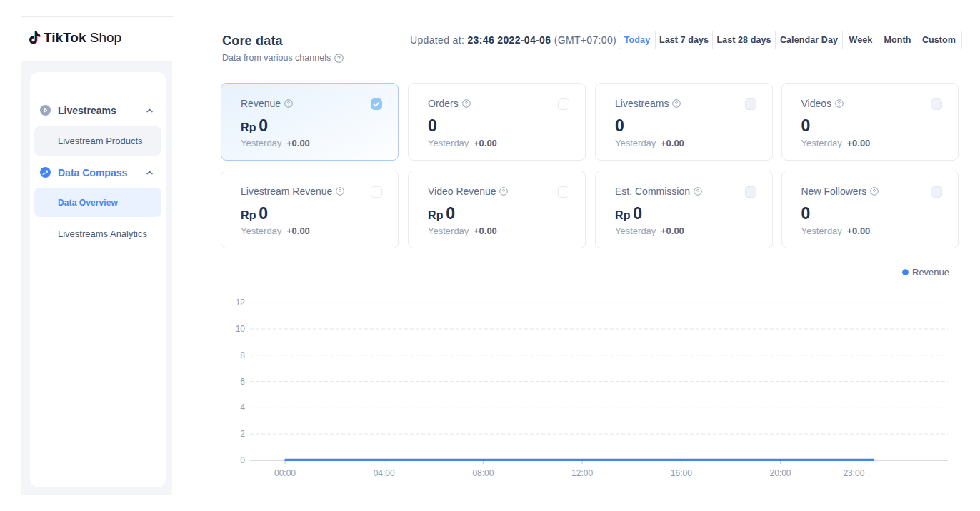 Image resolution: width=980 pixels, height=511 pixels. I want to click on svg-text: 8, so click(243, 355).